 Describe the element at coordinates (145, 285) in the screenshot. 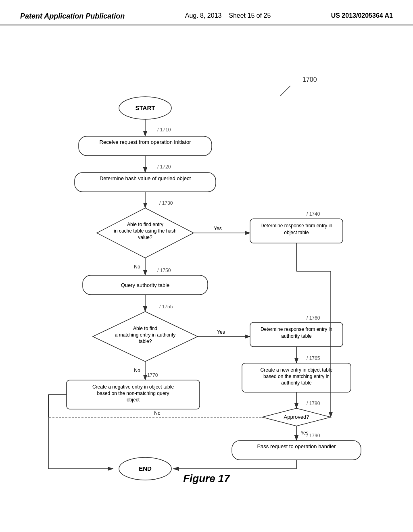

I see `svg-text: Query authority table` at that location.